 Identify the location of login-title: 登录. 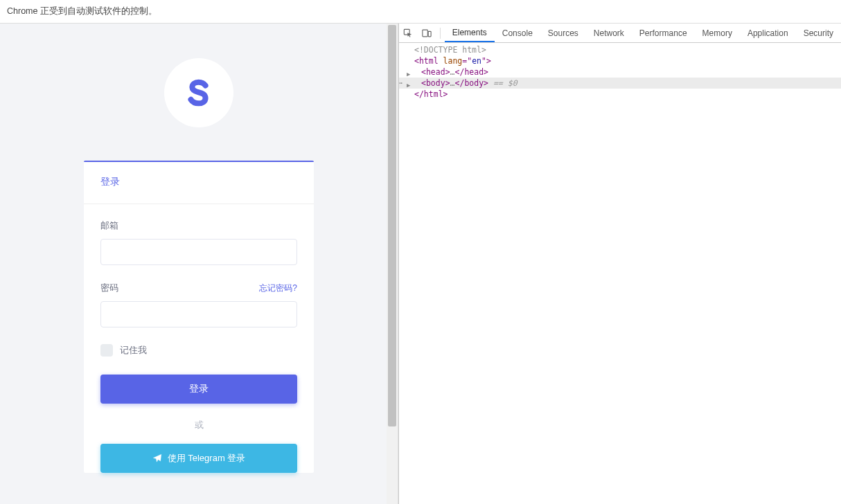
(199, 182).